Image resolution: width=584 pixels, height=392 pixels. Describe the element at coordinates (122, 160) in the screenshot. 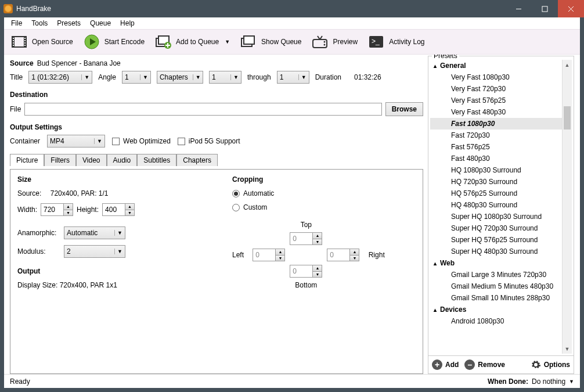

I see `tab-audio: Audio` at that location.